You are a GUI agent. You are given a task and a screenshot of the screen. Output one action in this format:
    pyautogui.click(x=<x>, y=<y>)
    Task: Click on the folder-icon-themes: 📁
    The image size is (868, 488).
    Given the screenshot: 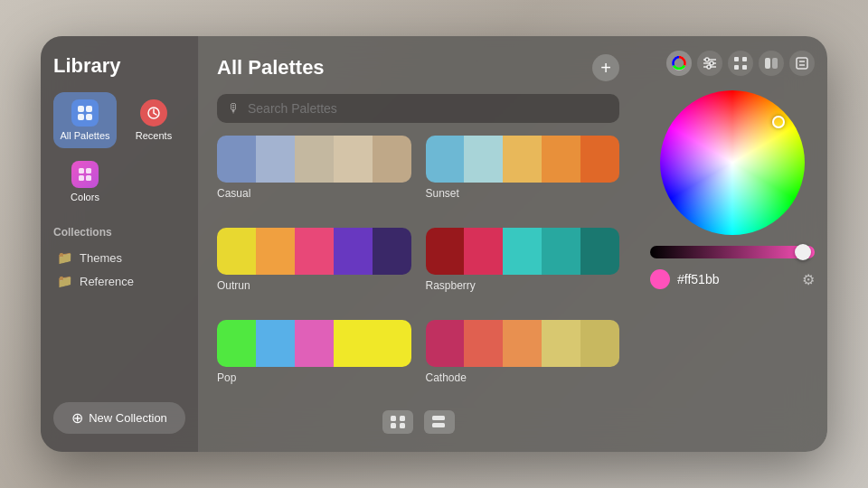 What is the action you would take?
    pyautogui.click(x=65, y=258)
    